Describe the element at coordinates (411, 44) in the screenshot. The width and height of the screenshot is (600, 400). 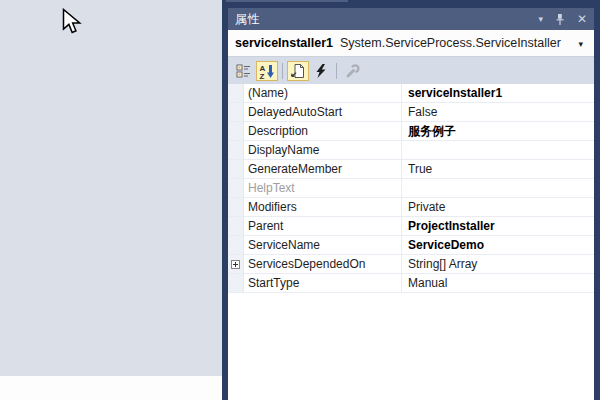
I see `object-selector: serviceInstaller1 System.ServiceProcess.…` at that location.